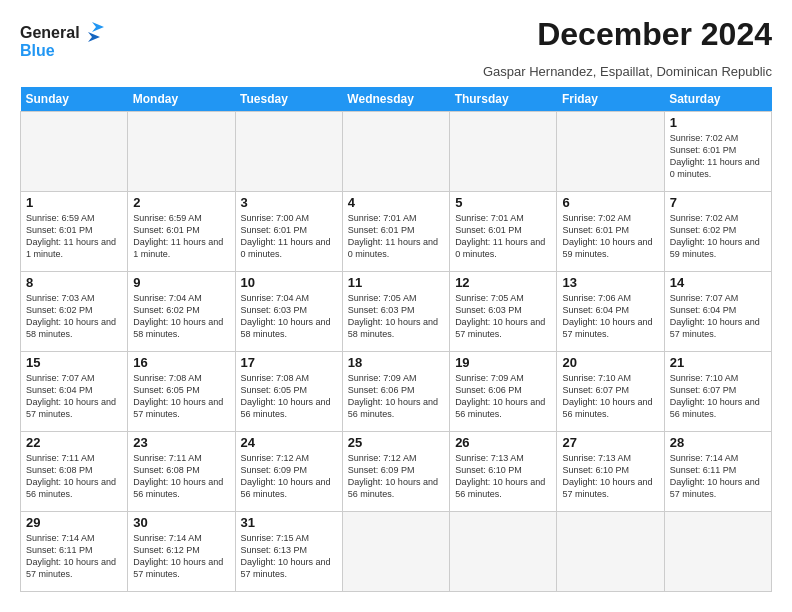 This screenshot has width=792, height=612. Describe the element at coordinates (288, 232) in the screenshot. I see `calendar-cell: 3 Sunrise: 7:00 AMSunset: 6:01 PMDayligh…` at that location.